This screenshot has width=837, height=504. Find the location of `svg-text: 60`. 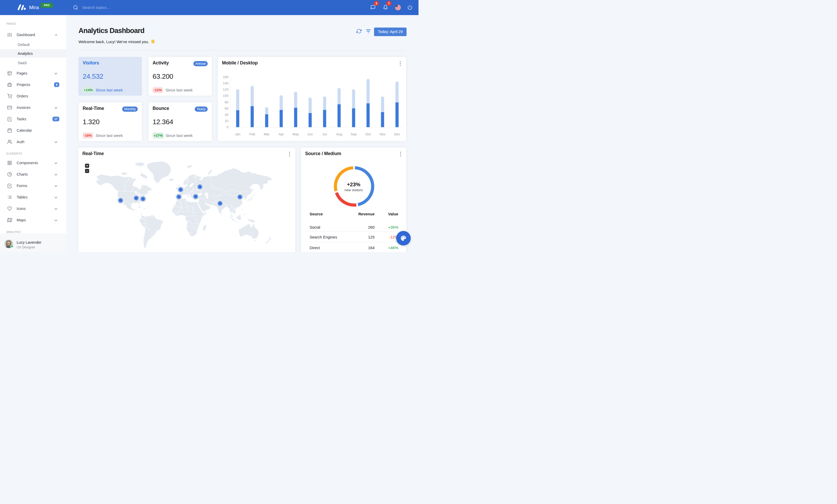

svg-text: 60 is located at coordinates (227, 109).